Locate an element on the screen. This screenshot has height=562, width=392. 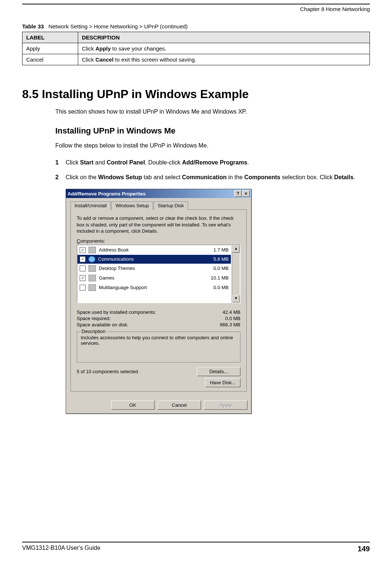
step-1: 1 Click Start and Control Panel. Double-… is located at coordinates (212, 163).